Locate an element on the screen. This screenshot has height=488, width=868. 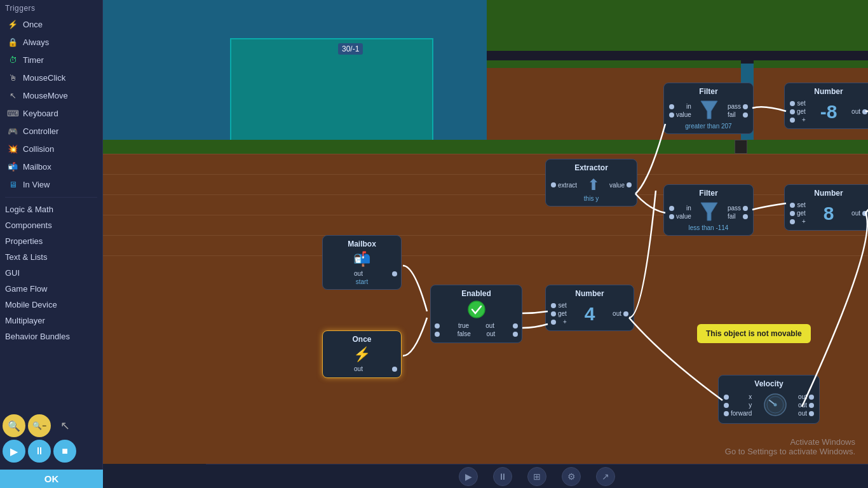
sidebar-item-always-label: Always is located at coordinates (36, 42).